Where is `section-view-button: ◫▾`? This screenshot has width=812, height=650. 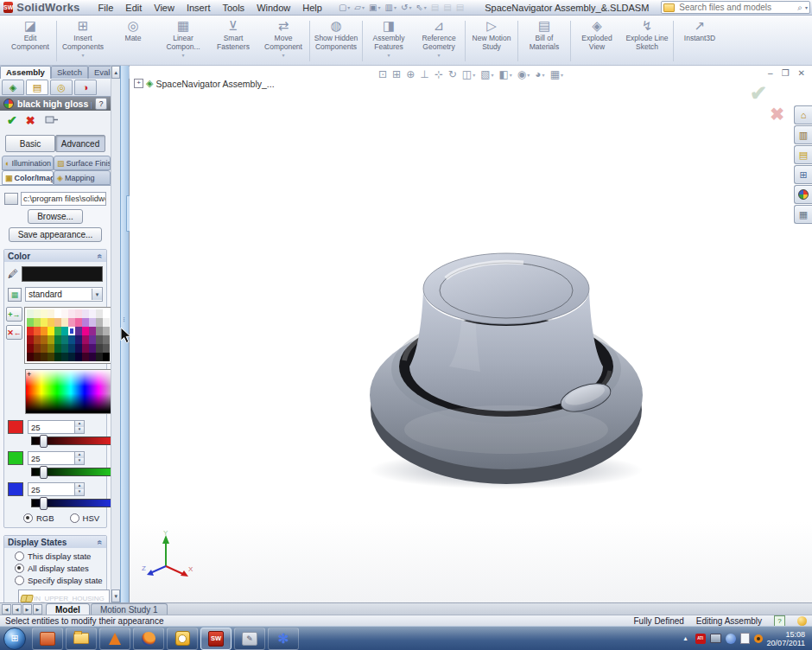
section-view-button: ◫▾ is located at coordinates (468, 74).